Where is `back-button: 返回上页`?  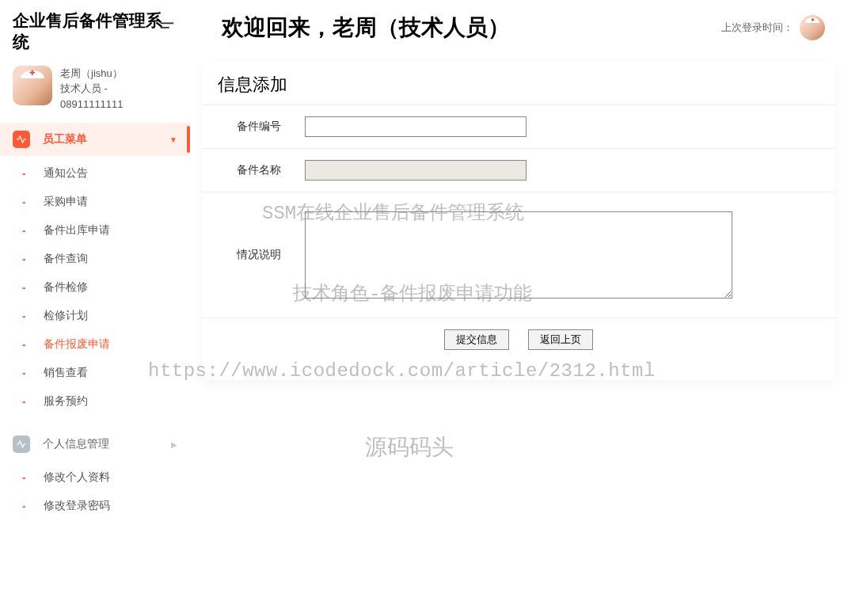 back-button: 返回上页 is located at coordinates (561, 340).